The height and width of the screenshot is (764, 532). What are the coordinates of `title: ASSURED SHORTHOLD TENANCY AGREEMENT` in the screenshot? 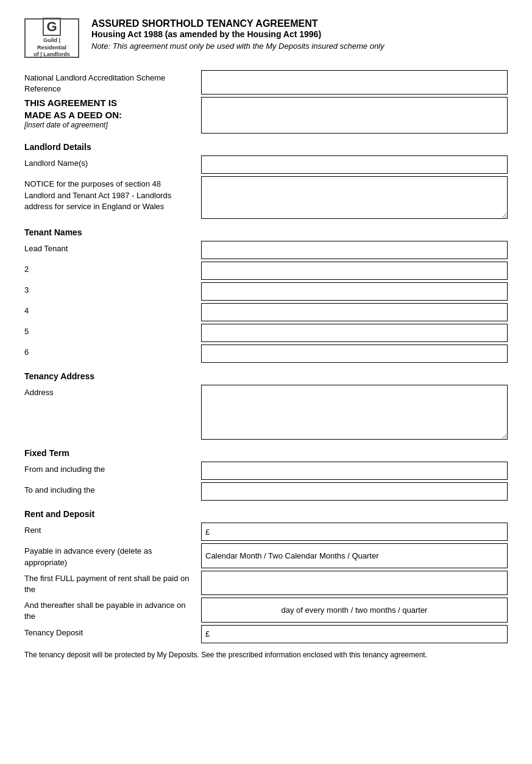 It's located at (238, 24).